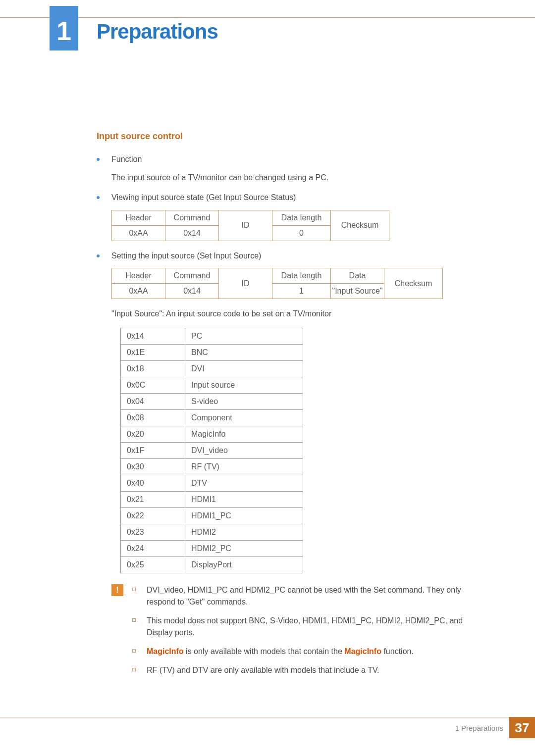  Describe the element at coordinates (244, 402) in the screenshot. I see `code-name: S-video` at that location.